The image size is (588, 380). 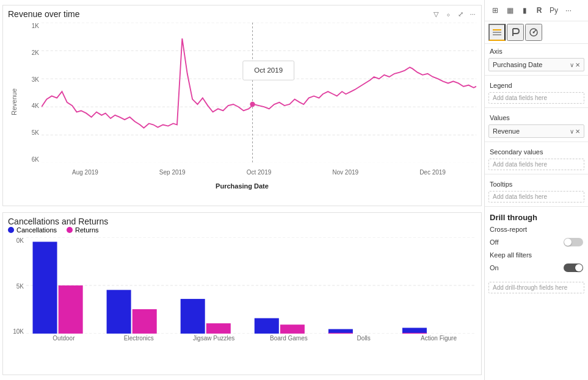 I want to click on bar-y-tick: 0K, so click(x=17, y=240).